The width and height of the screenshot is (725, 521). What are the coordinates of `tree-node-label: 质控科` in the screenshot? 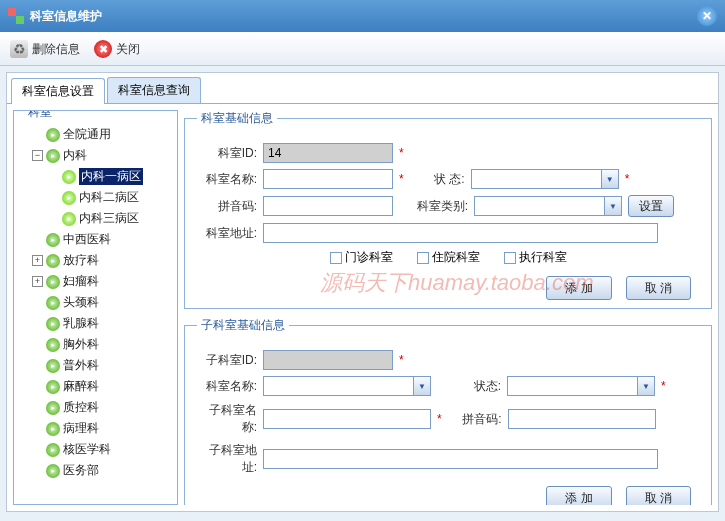 It's located at (81, 408).